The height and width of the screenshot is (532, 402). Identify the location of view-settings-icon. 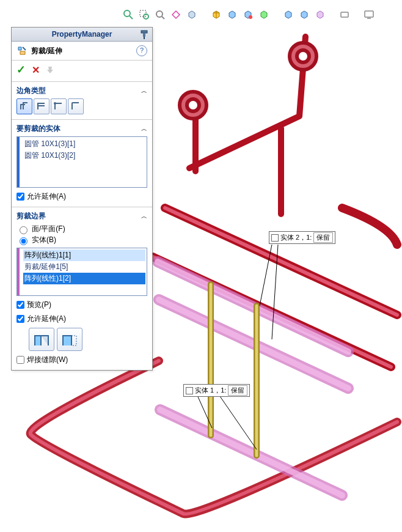
(288, 15).